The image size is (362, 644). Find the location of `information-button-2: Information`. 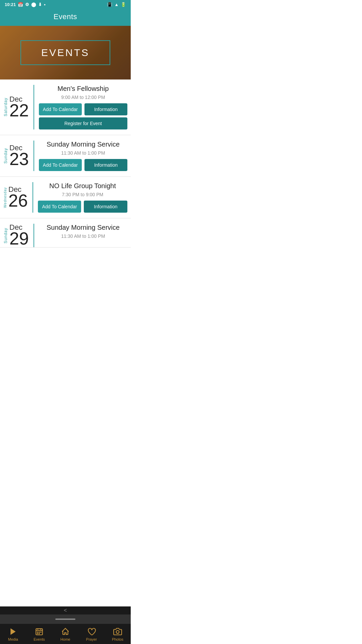

information-button-2: Information is located at coordinates (106, 165).